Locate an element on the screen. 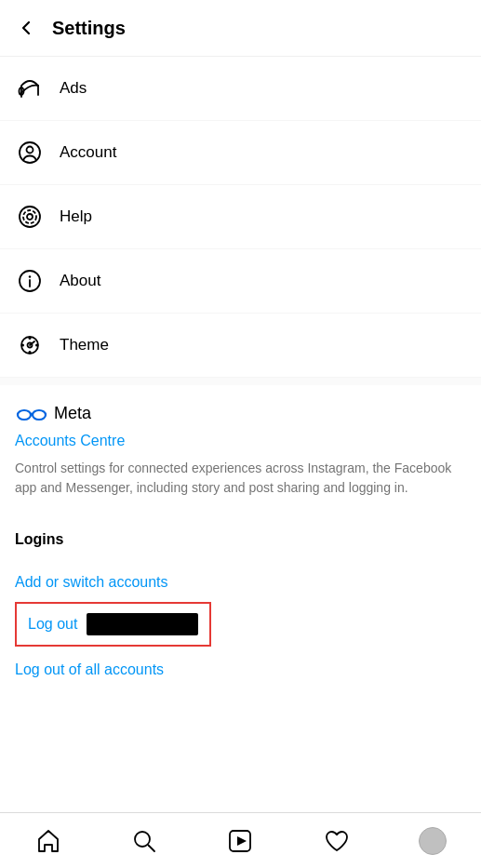 This screenshot has height=868, width=481. theme-icon is located at coordinates (30, 345).